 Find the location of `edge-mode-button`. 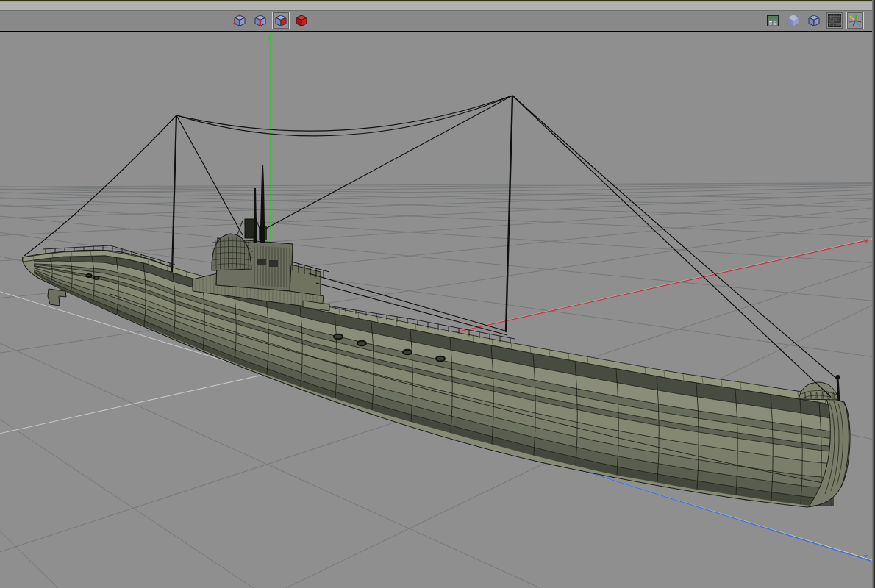

edge-mode-button is located at coordinates (260, 21).